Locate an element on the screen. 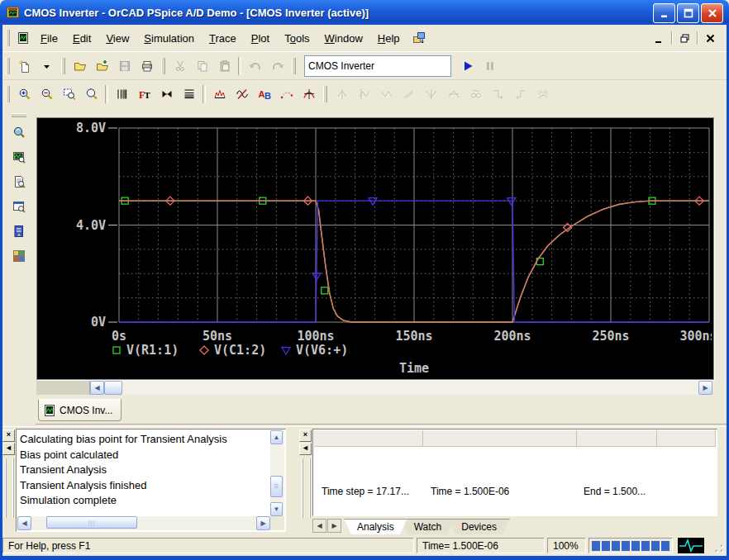  view-output-file-button is located at coordinates (20, 182).